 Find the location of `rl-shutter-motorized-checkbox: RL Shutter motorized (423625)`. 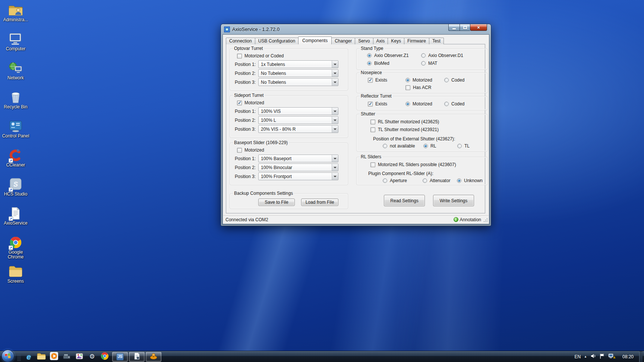

rl-shutter-motorized-checkbox: RL Shutter motorized (423625) is located at coordinates (429, 122).